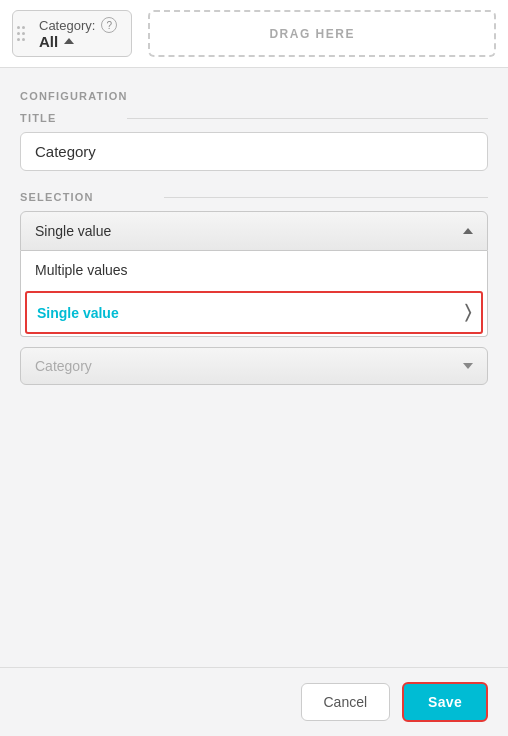  Describe the element at coordinates (326, 198) in the screenshot. I see `selection-divider` at that location.